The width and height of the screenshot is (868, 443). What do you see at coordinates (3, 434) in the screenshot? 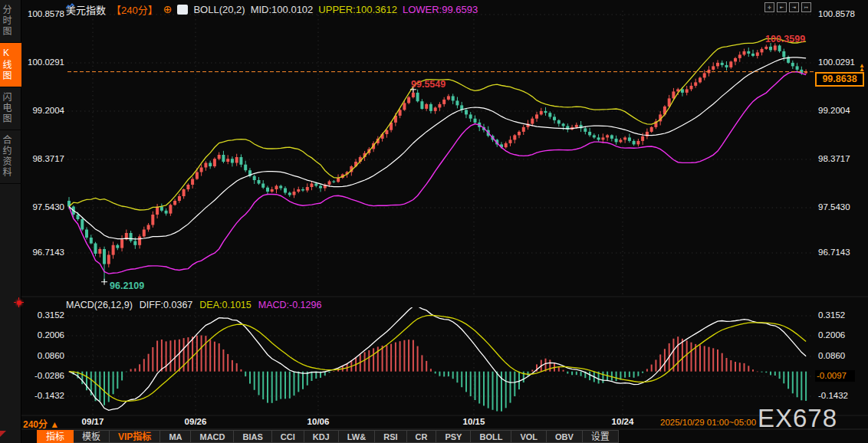
I see `corner-logo-mark` at bounding box center [3, 434].